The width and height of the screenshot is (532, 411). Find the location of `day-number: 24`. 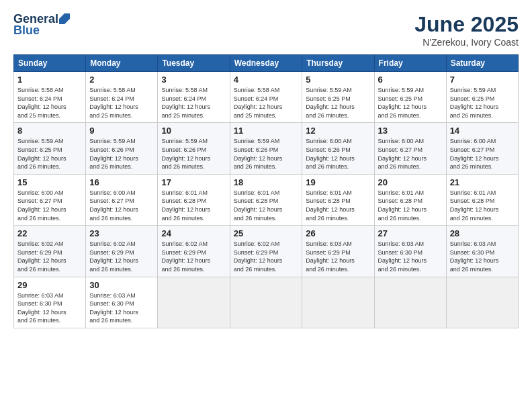

day-number: 24 is located at coordinates (193, 234).